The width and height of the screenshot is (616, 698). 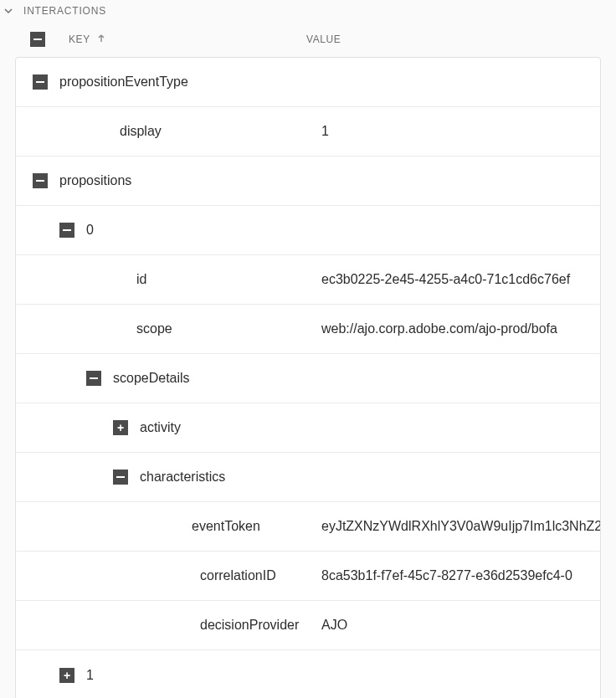 I want to click on value-cell: ec3b0225-2e45-4255-a4c0-71c1cd6c76ef, so click(x=460, y=280).